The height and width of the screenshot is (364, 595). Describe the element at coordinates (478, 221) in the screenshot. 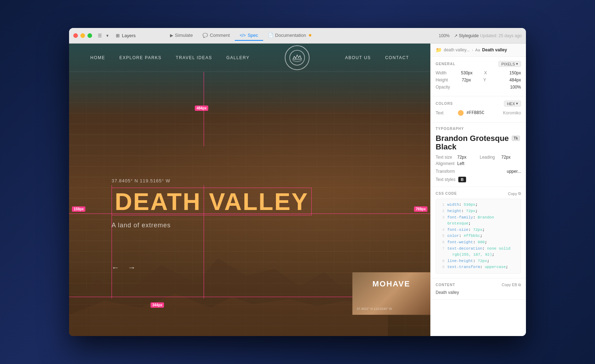

I see `code-line-3: 3 font-family: Brandon Grotesque;` at that location.